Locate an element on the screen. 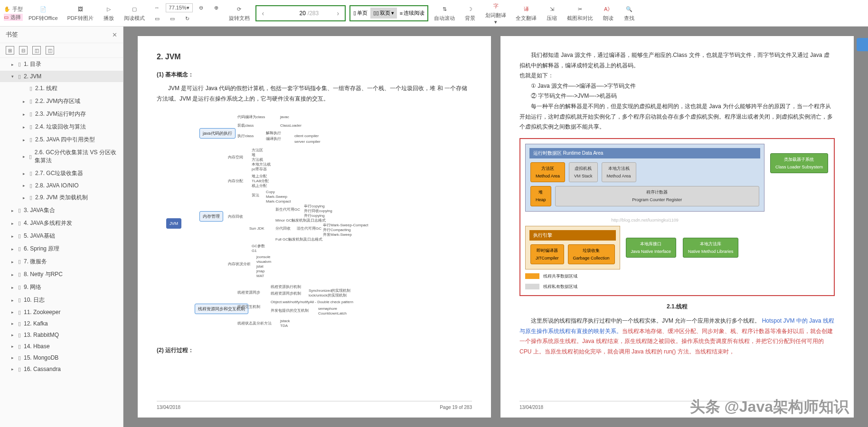 This screenshot has height=427, width=868. background-button: ☽背景 is located at coordinates (470, 13).